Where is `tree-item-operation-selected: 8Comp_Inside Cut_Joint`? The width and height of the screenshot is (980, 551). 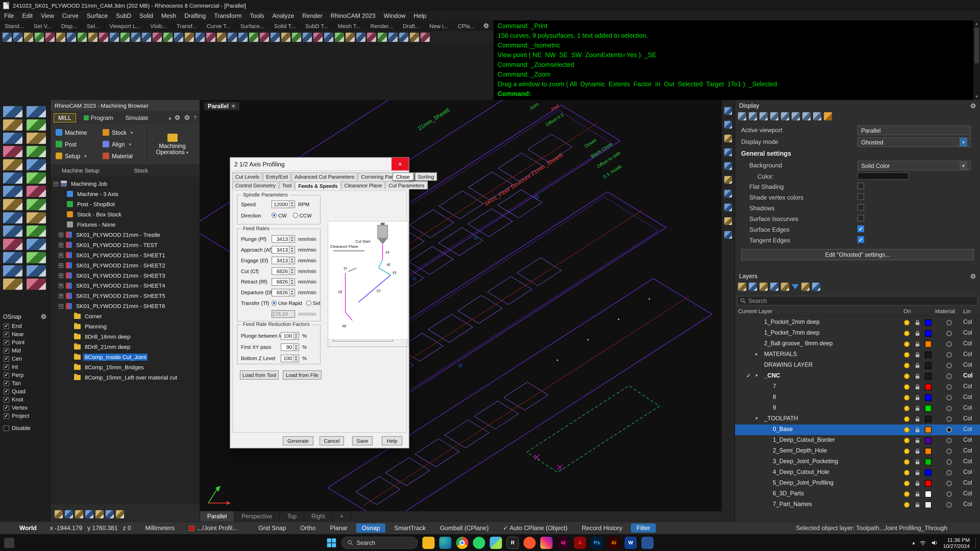
tree-item-operation-selected: 8Comp_Inside Cut_Joint is located at coordinates (125, 357).